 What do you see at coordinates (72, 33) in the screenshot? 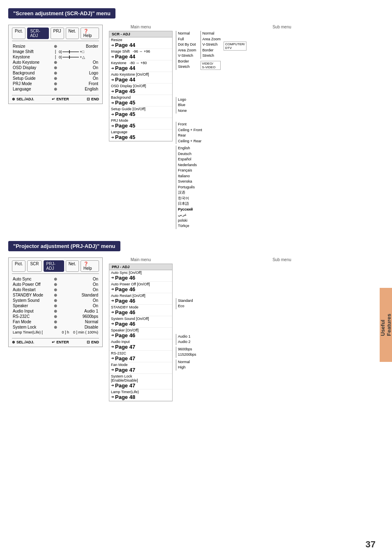
I see `tab-net: Net.` at bounding box center [72, 33].